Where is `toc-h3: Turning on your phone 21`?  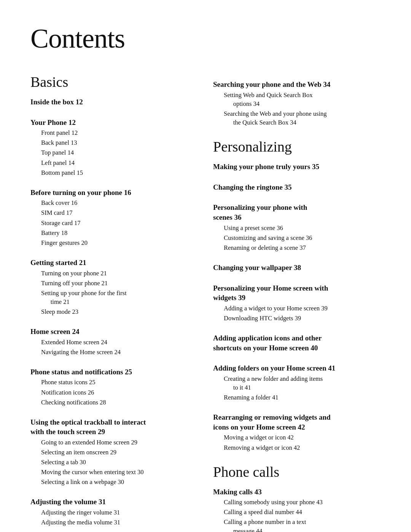
toc-h3: Turning on your phone 21 is located at coordinates (110, 273).